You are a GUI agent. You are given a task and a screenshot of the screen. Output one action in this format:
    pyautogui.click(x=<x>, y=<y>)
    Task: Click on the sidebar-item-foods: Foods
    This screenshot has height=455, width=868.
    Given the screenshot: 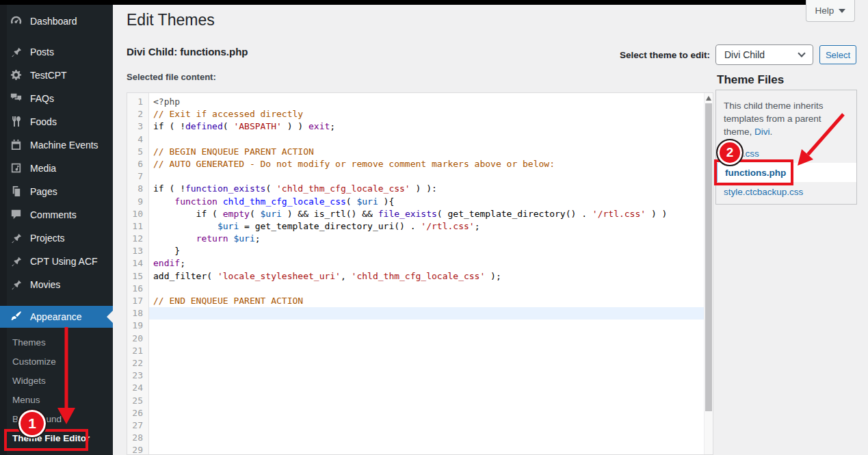 What is the action you would take?
    pyautogui.click(x=56, y=122)
    